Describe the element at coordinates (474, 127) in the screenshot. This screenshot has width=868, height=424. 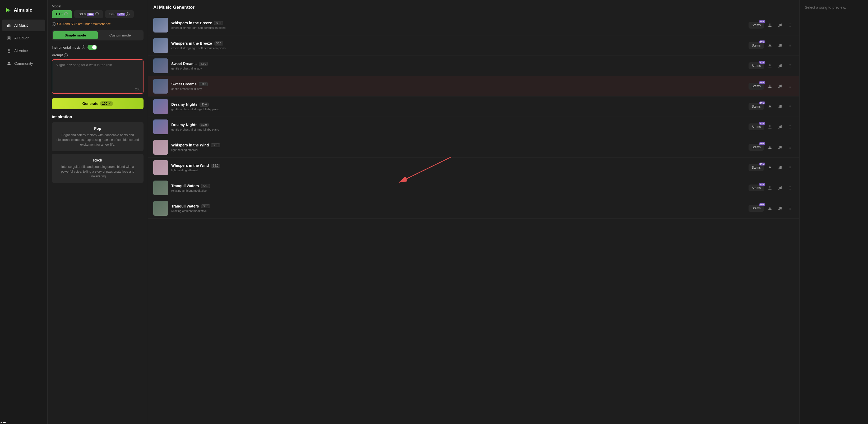
I see `song-item-6: SUNO Dreamy Nights S3.0 gentle orchestra…` at that location.